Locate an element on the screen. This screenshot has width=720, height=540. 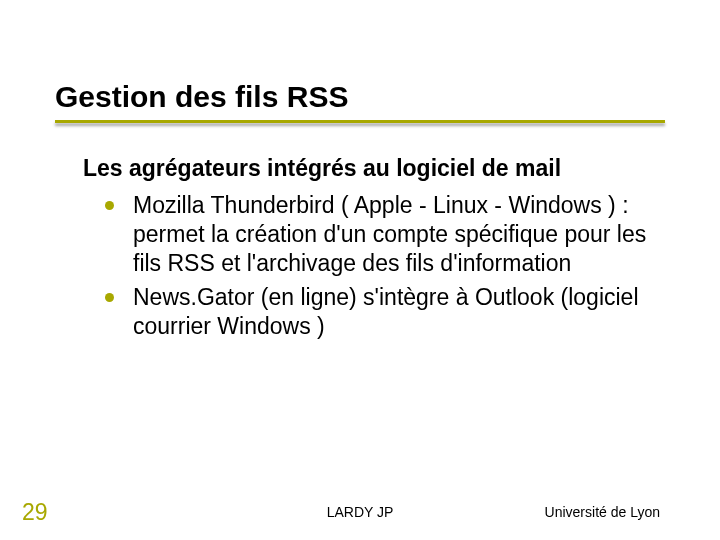
title-underline is located at coordinates (360, 122).